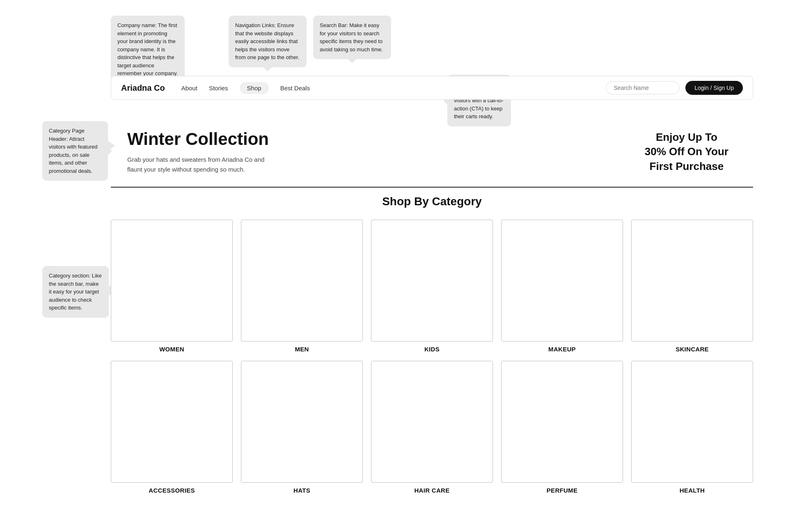  What do you see at coordinates (687, 152) in the screenshot?
I see `hero-promo: Enjoy Up To 30% Off On Your First Purcha…` at bounding box center [687, 152].